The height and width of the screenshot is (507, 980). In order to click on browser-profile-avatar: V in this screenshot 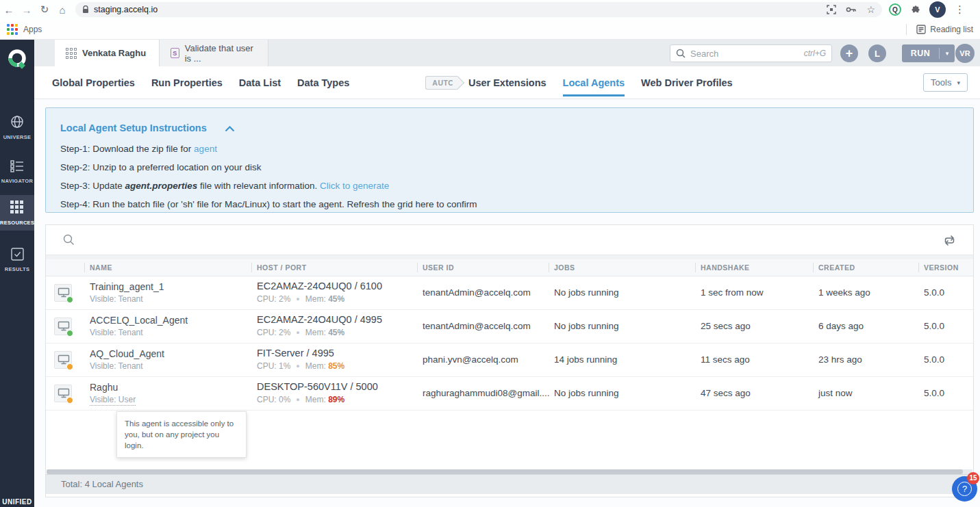, I will do `click(938, 10)`.